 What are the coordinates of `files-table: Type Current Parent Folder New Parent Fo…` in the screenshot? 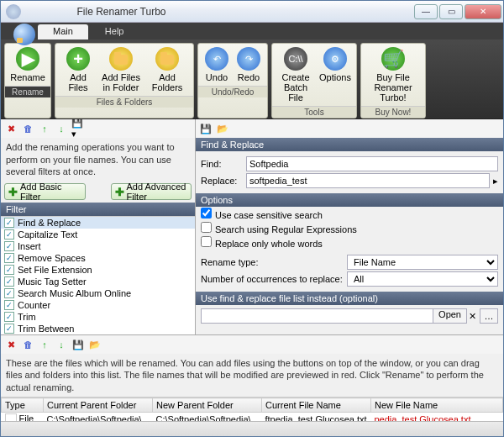 It's located at (252, 408).